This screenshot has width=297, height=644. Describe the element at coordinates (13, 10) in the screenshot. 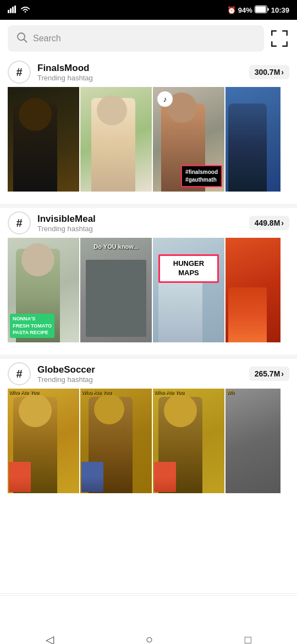

I see `signal-icon` at that location.